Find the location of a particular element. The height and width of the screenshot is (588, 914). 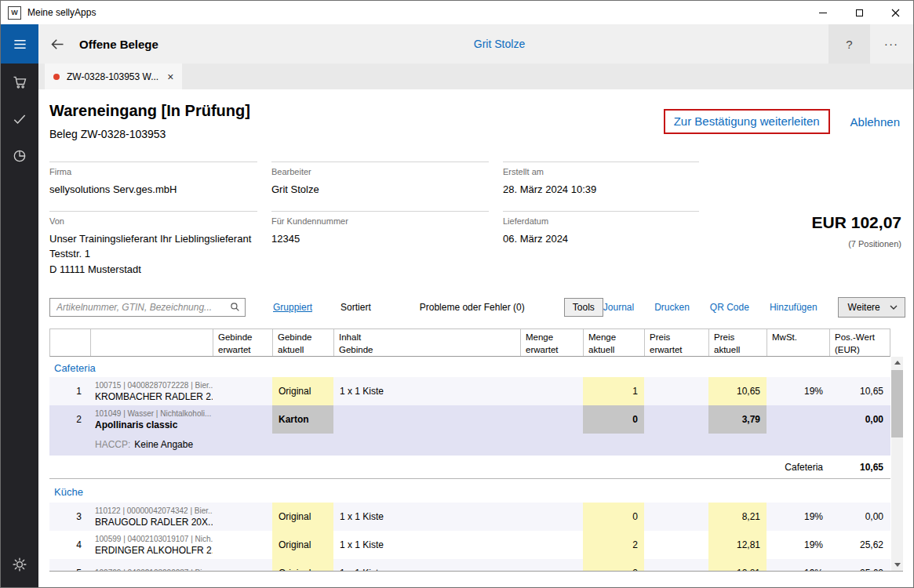

header-menge-erwartet: Menge erwartet is located at coordinates (552, 343).